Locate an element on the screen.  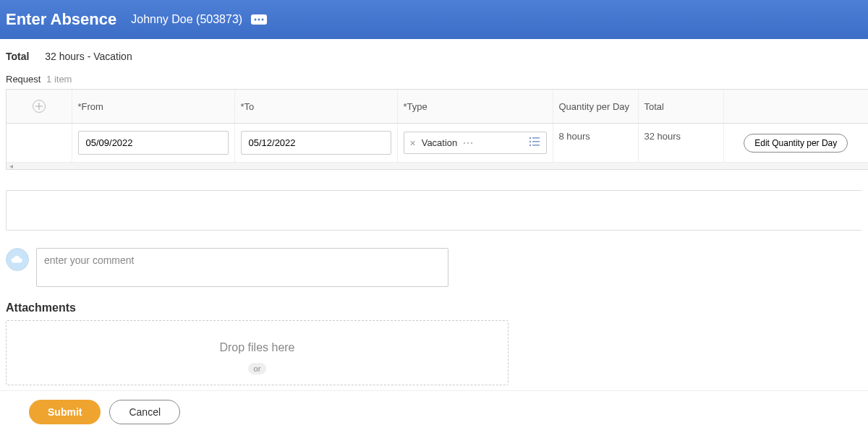
cloud-icon is located at coordinates (17, 260).